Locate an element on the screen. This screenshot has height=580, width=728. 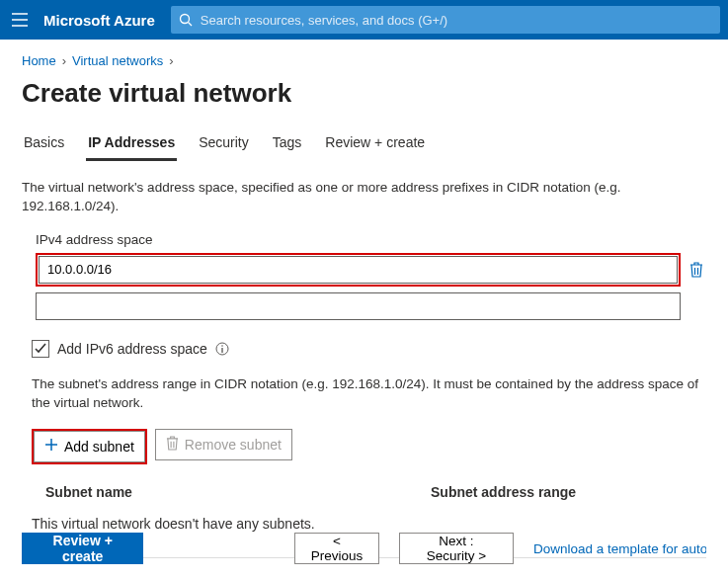
info-icon is located at coordinates (222, 349).